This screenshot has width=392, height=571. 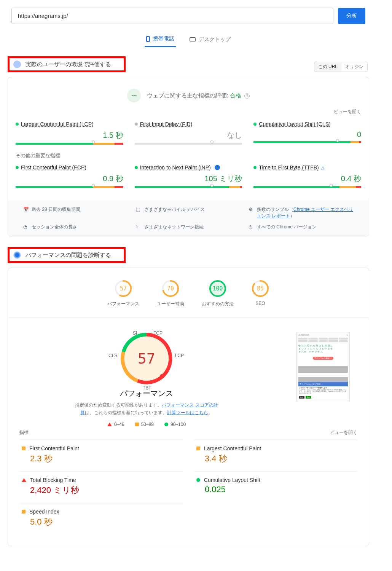 What do you see at coordinates (352, 16) in the screenshot?
I see `analyze-button: 分析` at bounding box center [352, 16].